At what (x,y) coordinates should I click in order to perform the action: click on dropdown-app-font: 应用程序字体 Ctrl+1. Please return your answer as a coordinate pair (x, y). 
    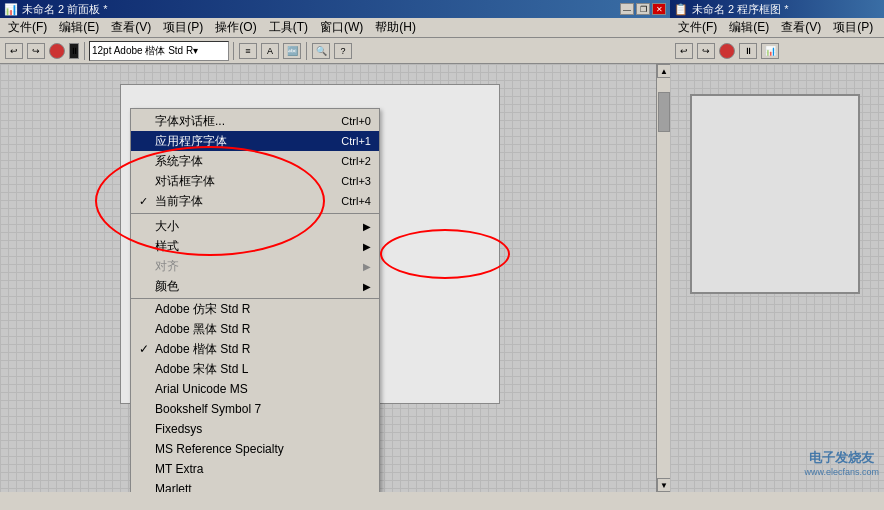
    Looking at the image, I should click on (255, 141).